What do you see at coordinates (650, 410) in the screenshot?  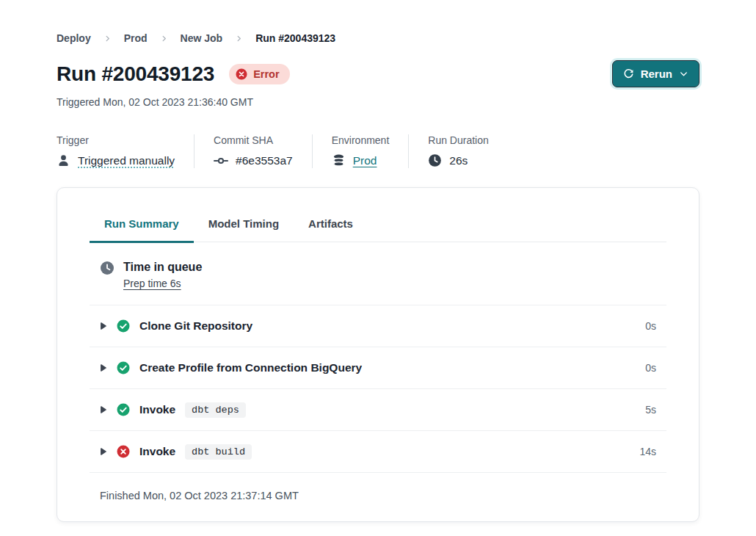 I see `step-duration: 5s` at bounding box center [650, 410].